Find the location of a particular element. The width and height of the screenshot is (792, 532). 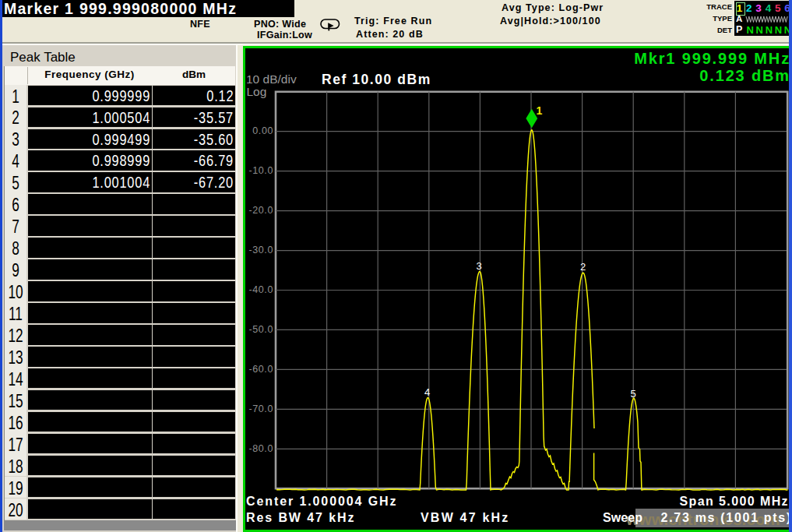

svg-text: 3 is located at coordinates (480, 266).